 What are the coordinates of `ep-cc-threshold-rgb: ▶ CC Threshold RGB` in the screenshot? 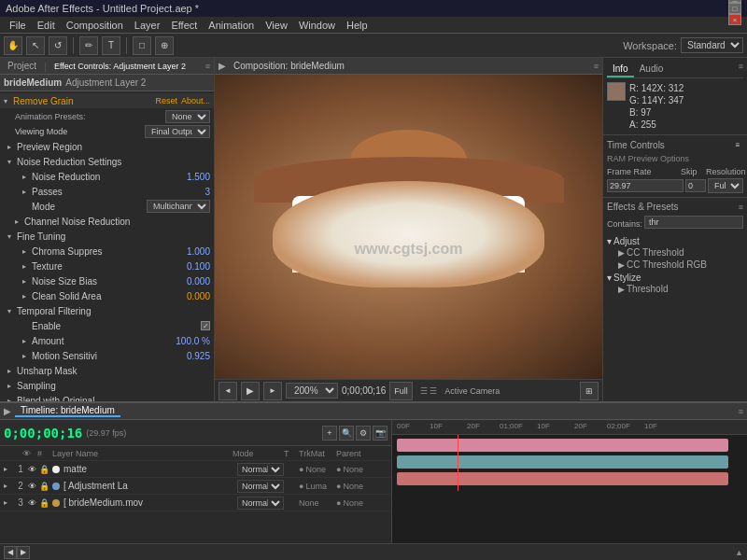 It's located at (675, 265).